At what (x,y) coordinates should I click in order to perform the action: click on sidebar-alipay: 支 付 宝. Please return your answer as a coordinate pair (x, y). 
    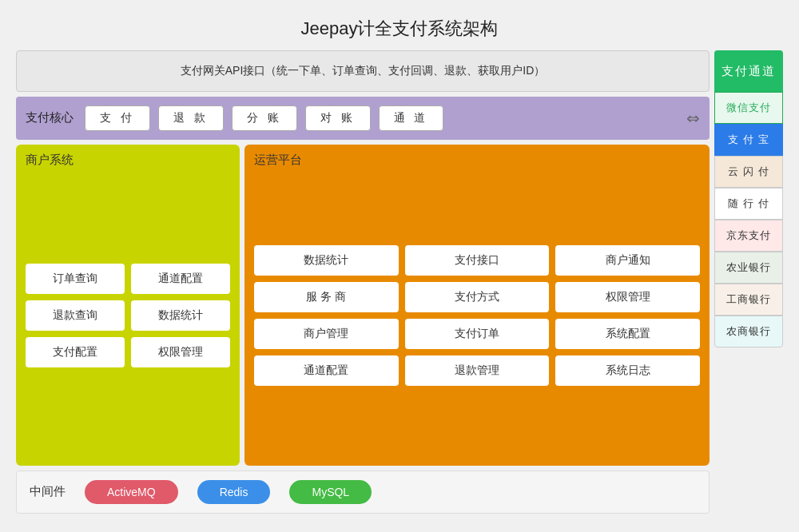
    Looking at the image, I should click on (749, 140).